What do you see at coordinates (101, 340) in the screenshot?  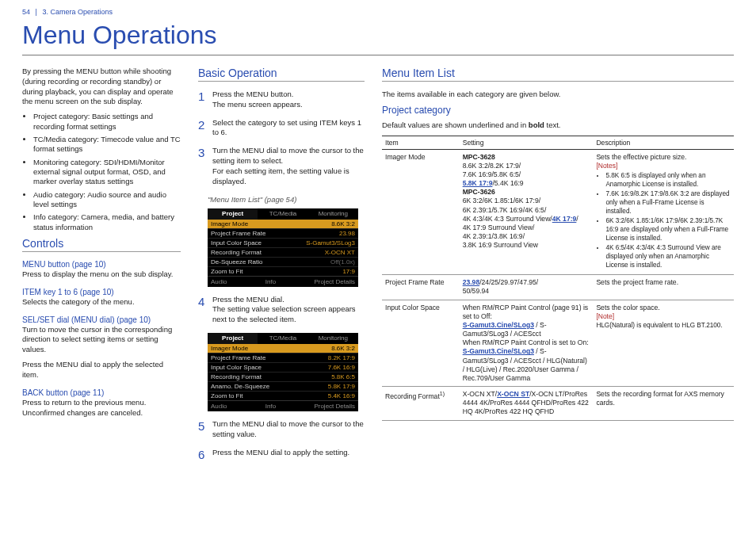 I see `control-desc: Turn to move the cursor in the correspon…` at bounding box center [101, 340].